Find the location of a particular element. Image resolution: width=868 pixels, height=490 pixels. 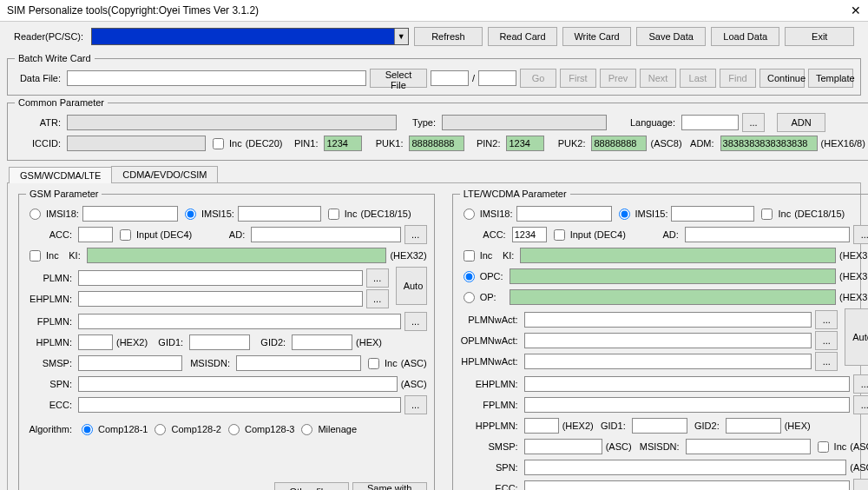

lte-ki-input is located at coordinates (678, 255).